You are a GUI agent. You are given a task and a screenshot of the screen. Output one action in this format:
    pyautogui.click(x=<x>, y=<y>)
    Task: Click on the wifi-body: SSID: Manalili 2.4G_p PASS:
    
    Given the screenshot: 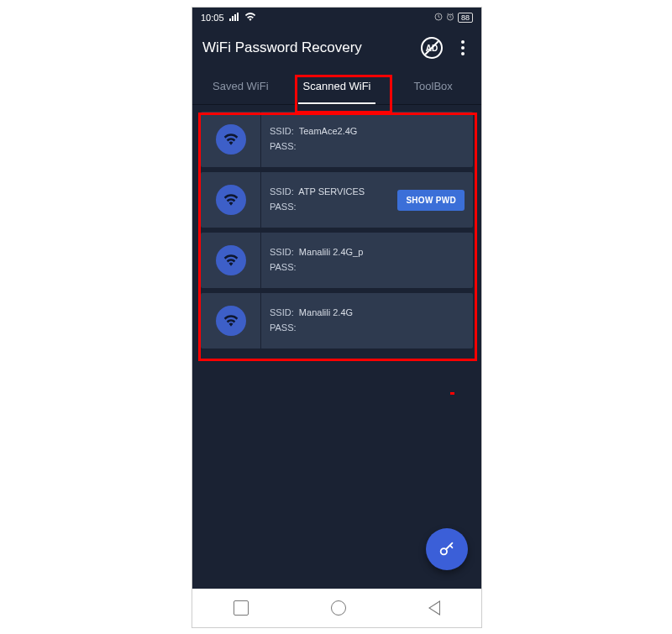 What is the action you would take?
    pyautogui.click(x=367, y=260)
    